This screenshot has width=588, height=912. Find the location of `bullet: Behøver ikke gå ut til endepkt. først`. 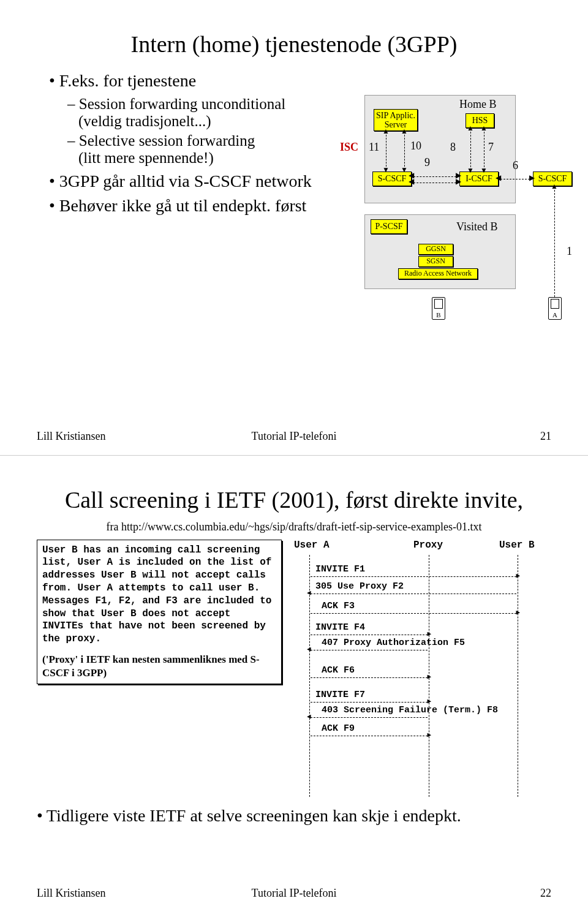

bullet: Behøver ikke gå ut til endepkt. først is located at coordinates (196, 206).